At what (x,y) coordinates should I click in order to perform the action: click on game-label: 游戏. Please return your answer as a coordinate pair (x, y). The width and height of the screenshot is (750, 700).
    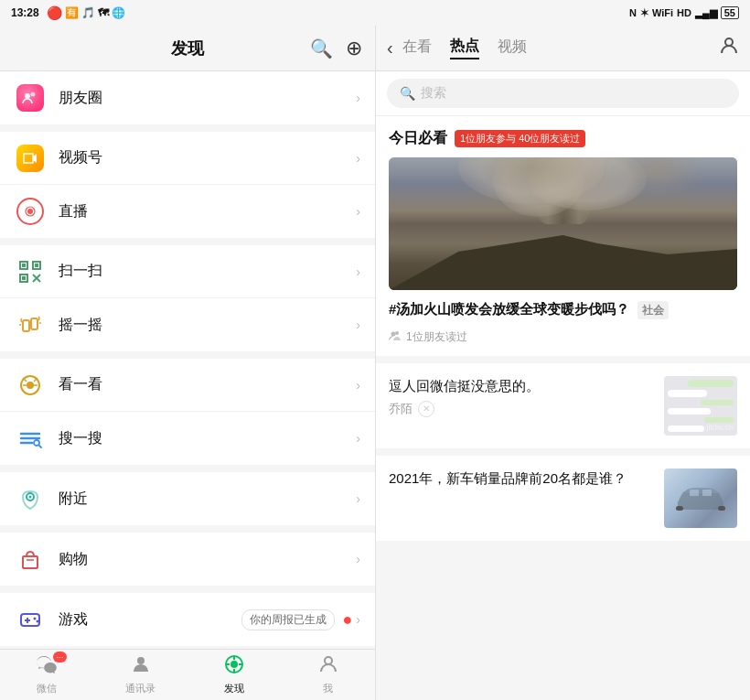
    Looking at the image, I should click on (150, 620).